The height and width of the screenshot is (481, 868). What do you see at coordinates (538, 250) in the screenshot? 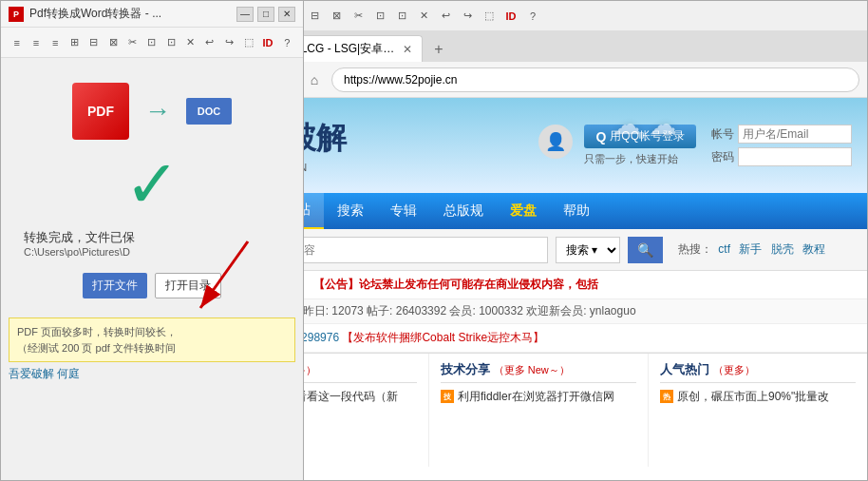
I see `search-bar: 搜索 ▾ 🔍 热搜： ctf 新手 脱壳 教程` at bounding box center [538, 250].